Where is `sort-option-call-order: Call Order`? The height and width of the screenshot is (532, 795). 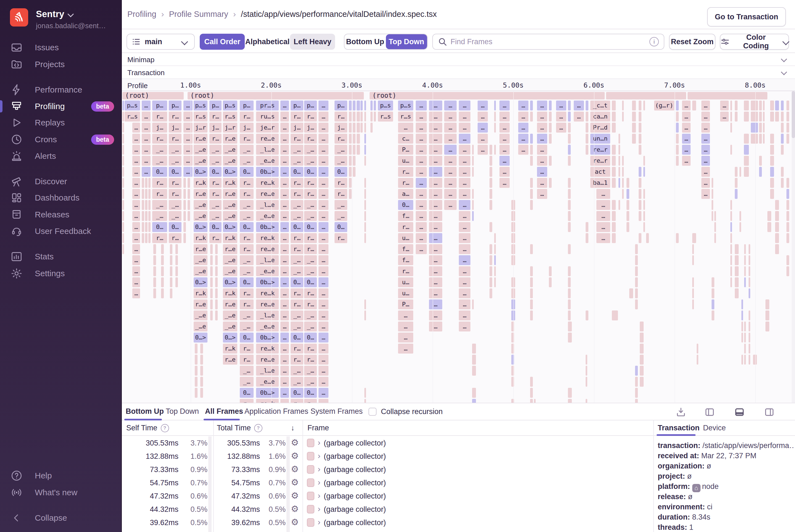
sort-option-call-order: Call Order is located at coordinates (222, 42).